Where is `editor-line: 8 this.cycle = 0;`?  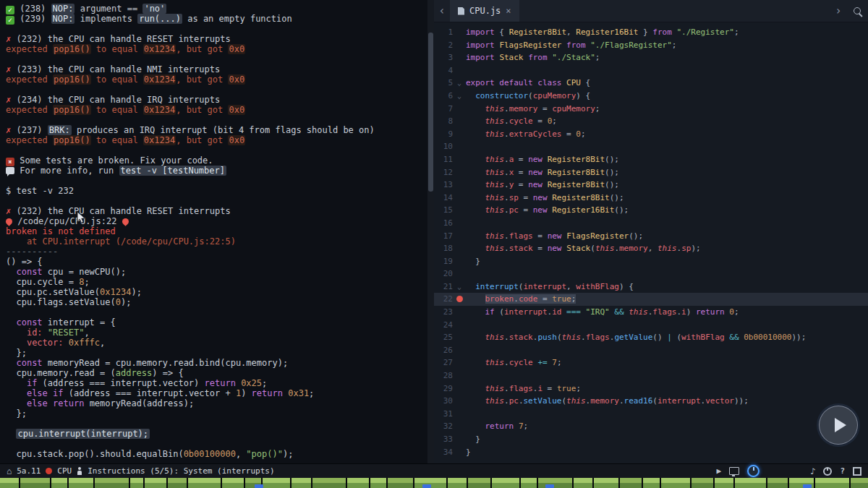
editor-line: 8 this.cycle = 0; is located at coordinates (651, 121).